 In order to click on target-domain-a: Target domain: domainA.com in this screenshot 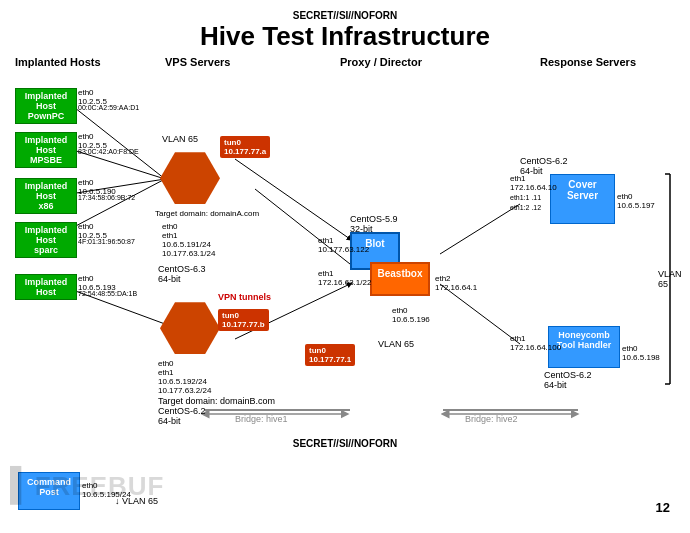, I will do `click(207, 214)`.